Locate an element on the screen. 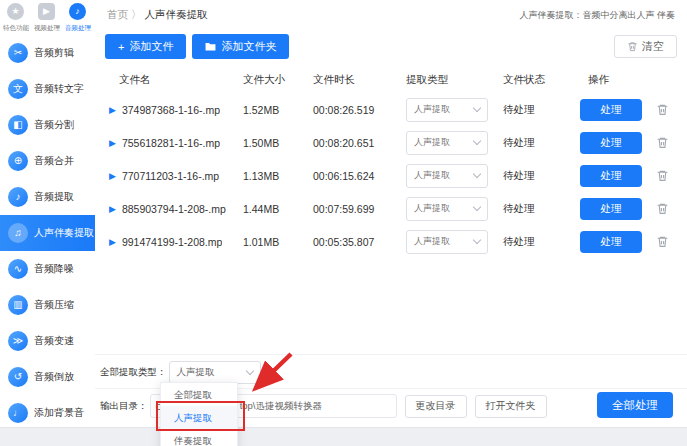  sidebar-item-icon: ≫ is located at coordinates (18, 341).